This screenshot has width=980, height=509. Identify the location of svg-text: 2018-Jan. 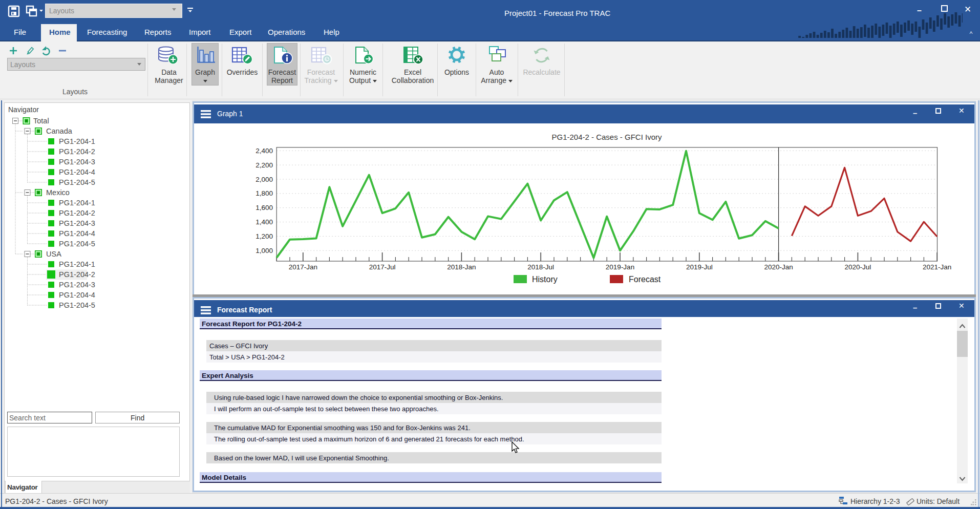
(461, 267).